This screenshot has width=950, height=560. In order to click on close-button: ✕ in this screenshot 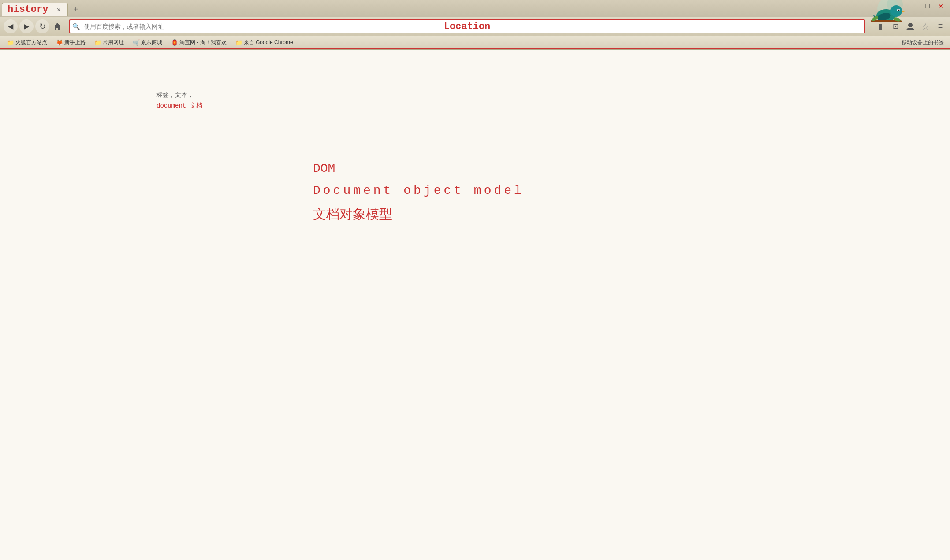, I will do `click(941, 6)`.